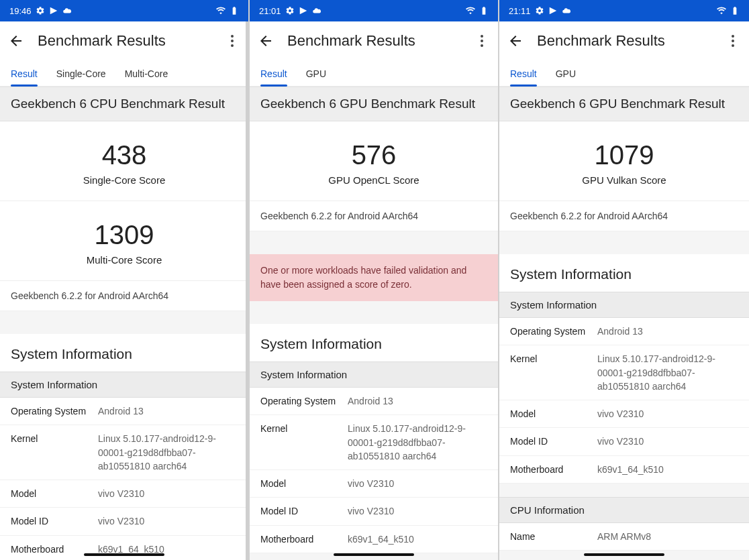 The width and height of the screenshot is (749, 560). I want to click on tab-single-core: Single-Core, so click(81, 73).